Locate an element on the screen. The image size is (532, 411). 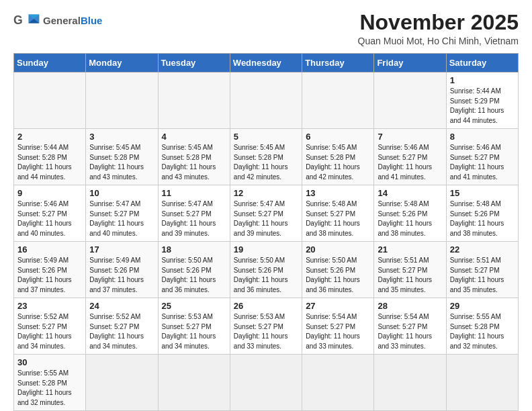
calendar-day-cell: 15Sunrise: 5:48 AM Sunset: 5:26 PM Dayli… is located at coordinates (482, 214).